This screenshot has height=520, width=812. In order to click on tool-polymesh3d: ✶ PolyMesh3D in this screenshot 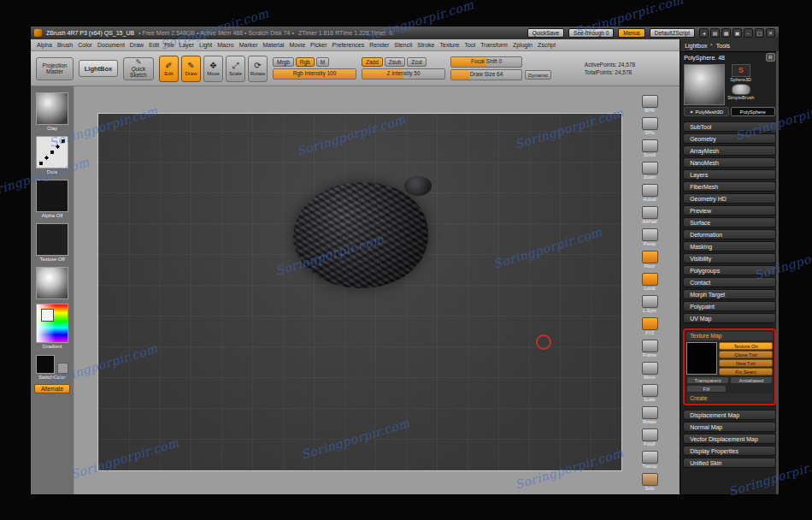, I will do `click(706, 111)`.